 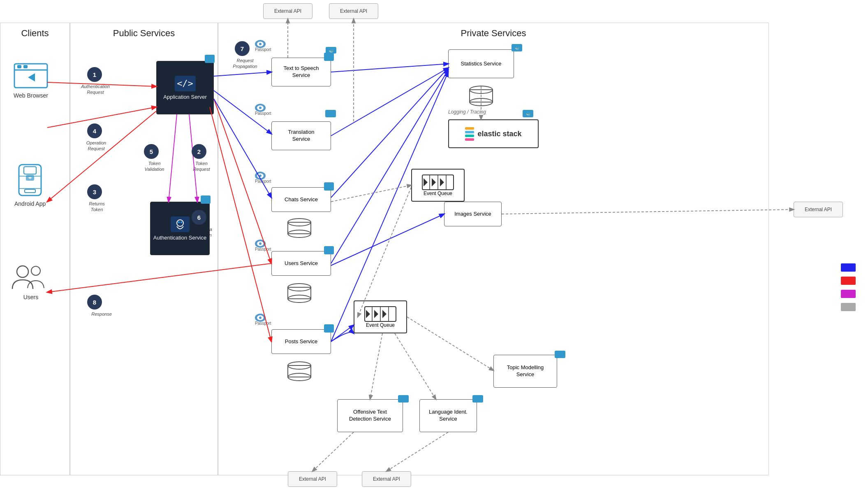 I want to click on app-server-label: Application Server, so click(x=185, y=97).